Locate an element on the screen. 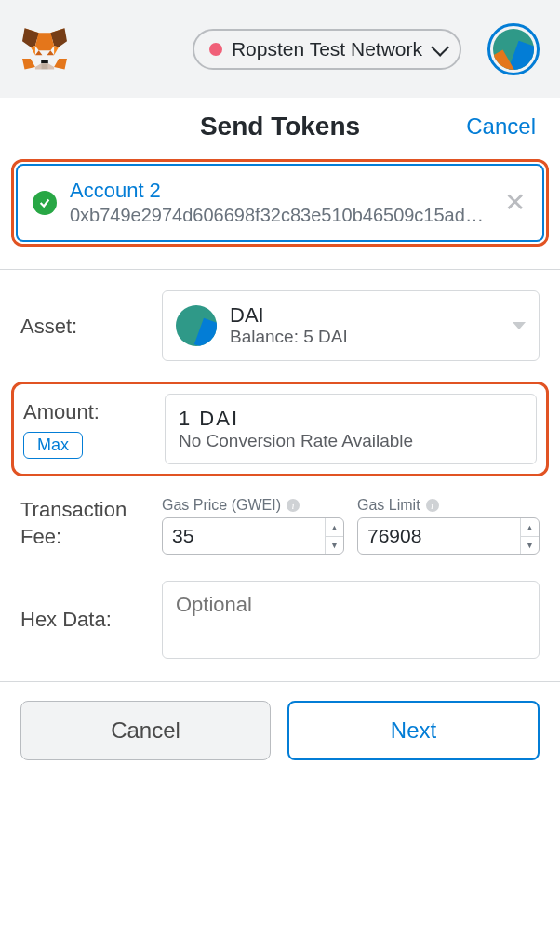 The height and width of the screenshot is (939, 560). recipient-card: Account 2 0xb749e2974d606698f32c83e510b4… is located at coordinates (280, 203).